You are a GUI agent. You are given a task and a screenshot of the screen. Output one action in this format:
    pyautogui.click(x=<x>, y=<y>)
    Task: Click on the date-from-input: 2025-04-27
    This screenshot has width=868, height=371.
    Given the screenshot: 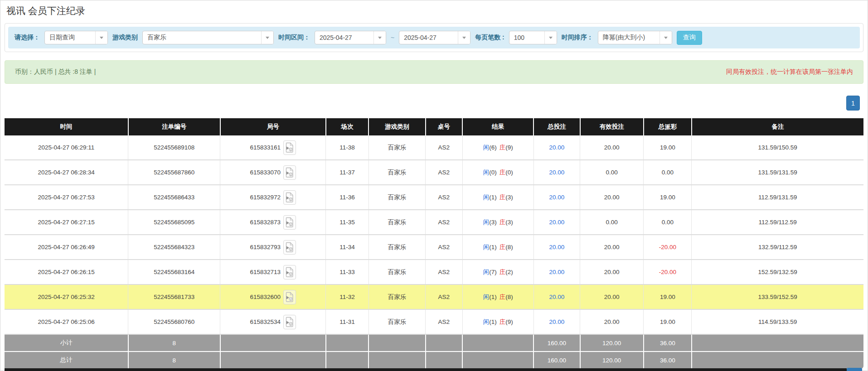 What is the action you would take?
    pyautogui.click(x=350, y=38)
    